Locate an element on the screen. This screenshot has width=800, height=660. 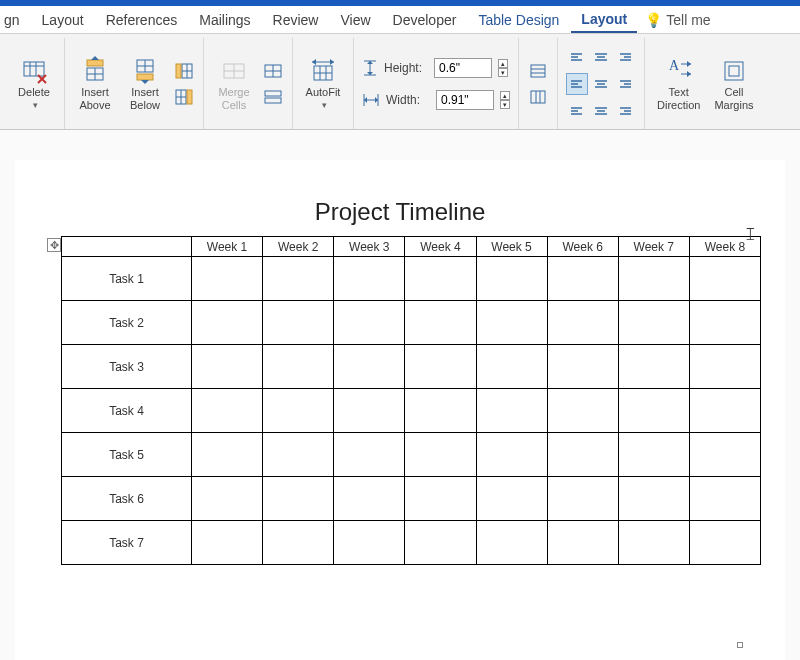
insert-below-button: Insert Below is located at coordinates (145, 83).